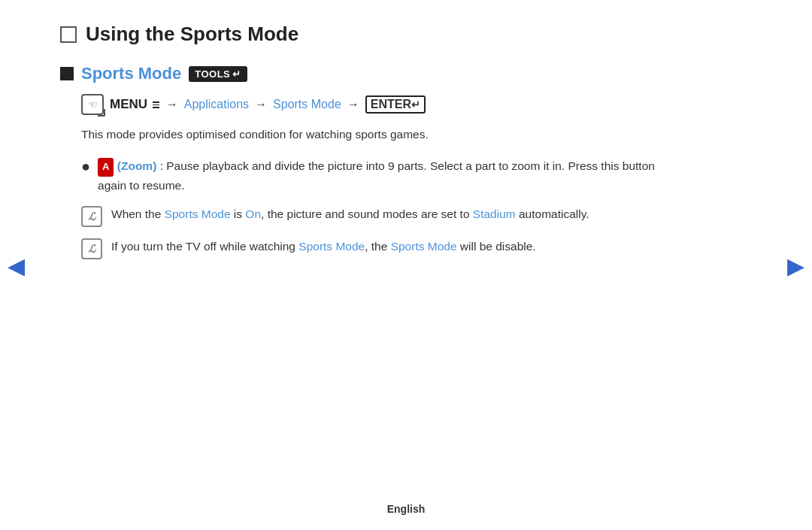  Describe the element at coordinates (92, 249) in the screenshot. I see `note-icon-2: ℒ` at that location.